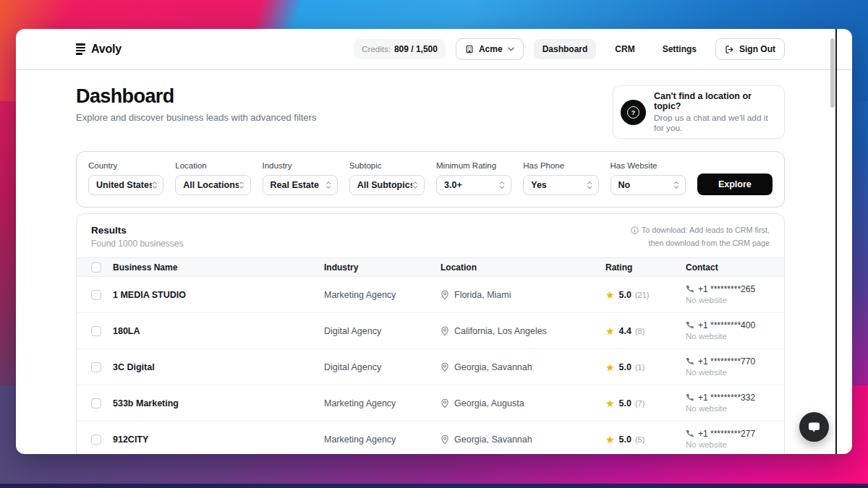 The width and height of the screenshot is (868, 488). What do you see at coordinates (387, 166) in the screenshot?
I see `filter-label: Subtopic` at bounding box center [387, 166].